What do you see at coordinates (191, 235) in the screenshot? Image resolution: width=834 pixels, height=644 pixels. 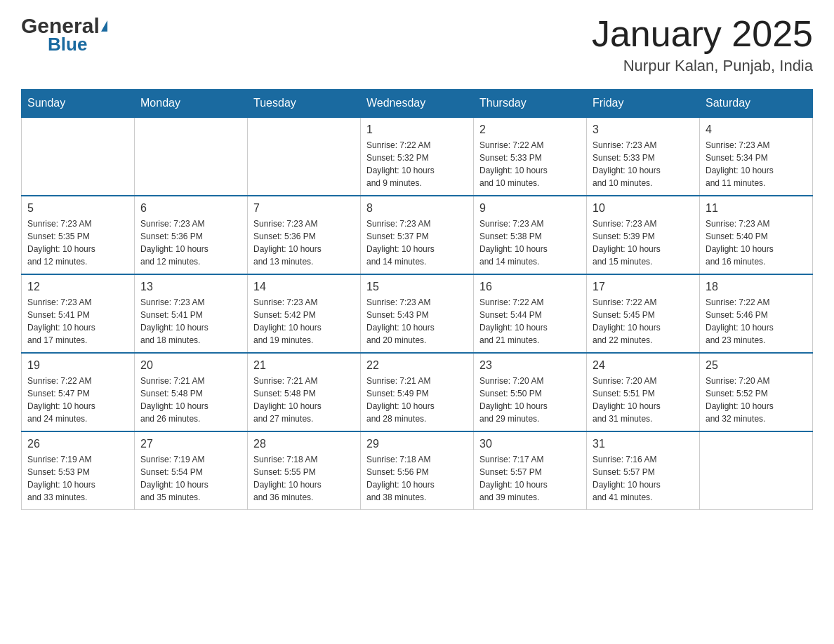 I see `calendar-cell: 6Sunrise: 7:23 AM Sunset: 5:36 PM Daylig…` at bounding box center [191, 235].